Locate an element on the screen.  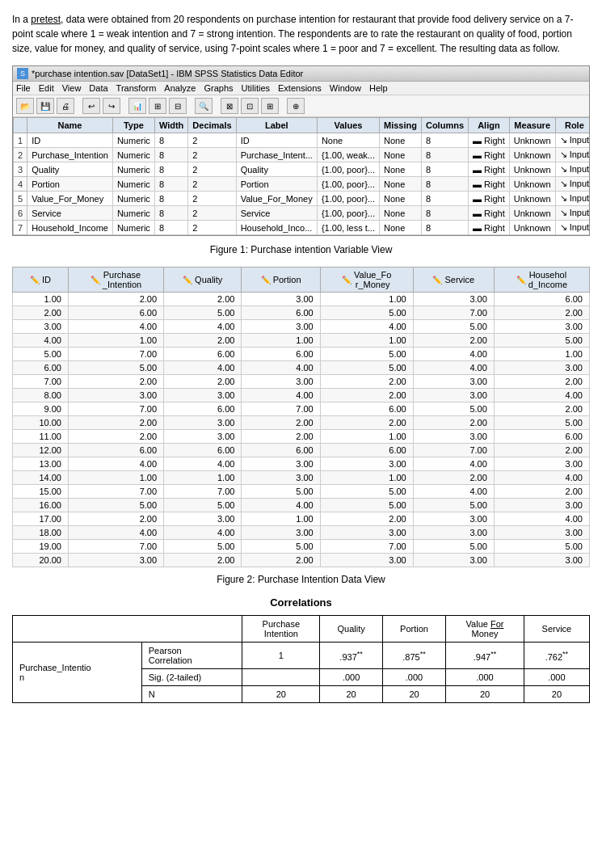
figure2-caption: Figure 2: Purchase Intention Data View is located at coordinates (301, 579).